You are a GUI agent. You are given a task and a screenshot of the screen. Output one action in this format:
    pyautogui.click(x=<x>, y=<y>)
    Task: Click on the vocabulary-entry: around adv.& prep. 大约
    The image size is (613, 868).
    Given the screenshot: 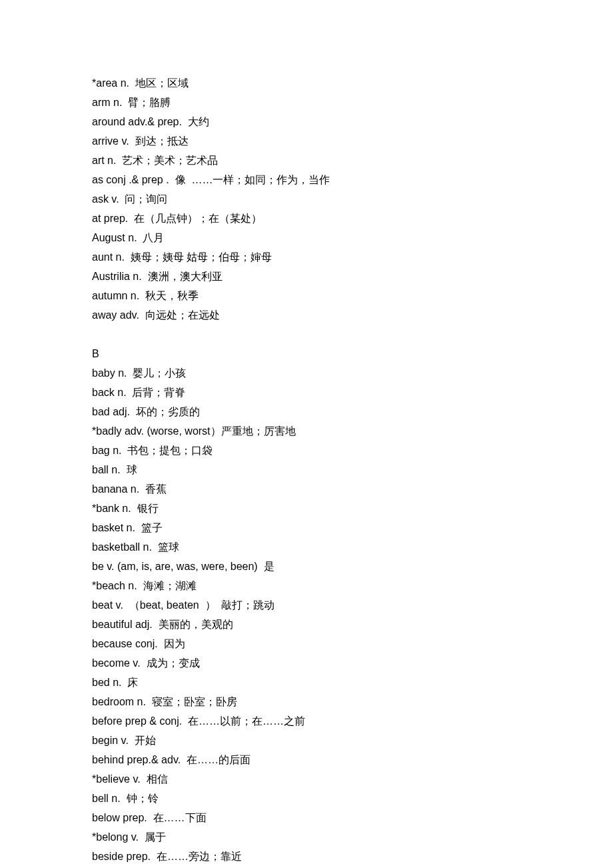 What is the action you would take?
    pyautogui.click(x=305, y=121)
    